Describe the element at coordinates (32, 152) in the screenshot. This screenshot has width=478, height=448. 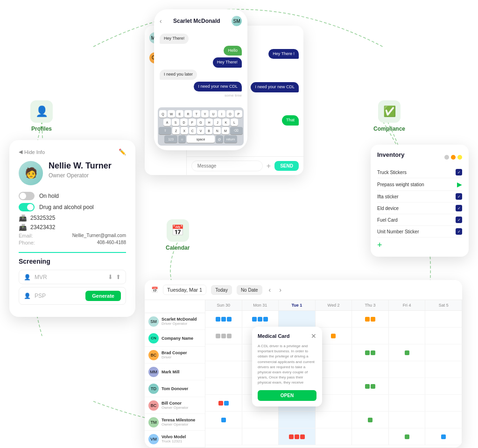
I see `hide-info-btn: ◀ Hide Info` at that location.